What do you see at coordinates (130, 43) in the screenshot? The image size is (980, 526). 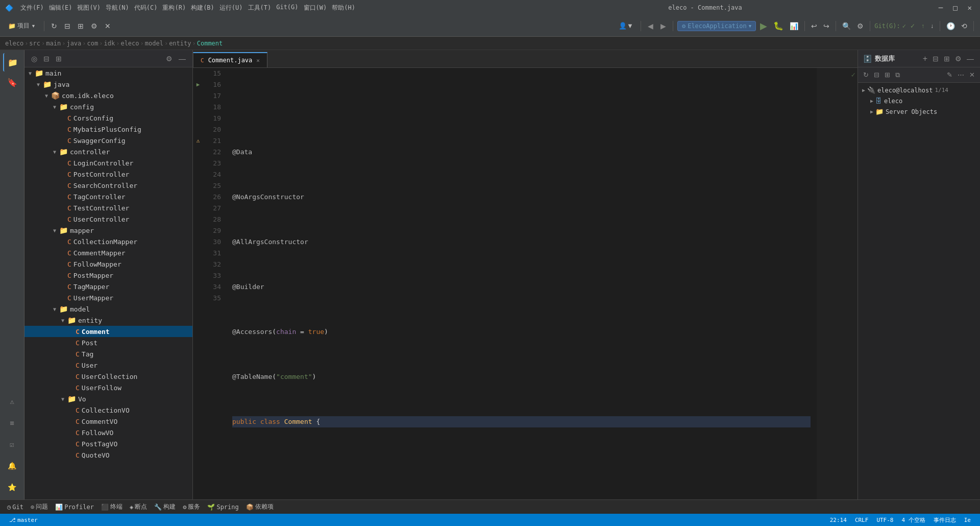 I see `breadcrumb-part-eleco2: eleco` at bounding box center [130, 43].